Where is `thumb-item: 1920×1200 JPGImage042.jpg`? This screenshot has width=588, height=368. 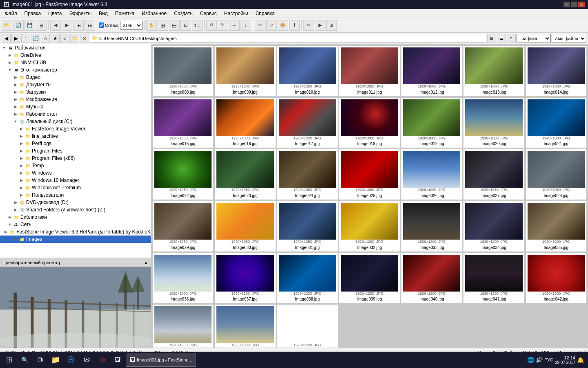
thumb-item: 1920×1200 JPGImage042.jpg is located at coordinates (556, 278).